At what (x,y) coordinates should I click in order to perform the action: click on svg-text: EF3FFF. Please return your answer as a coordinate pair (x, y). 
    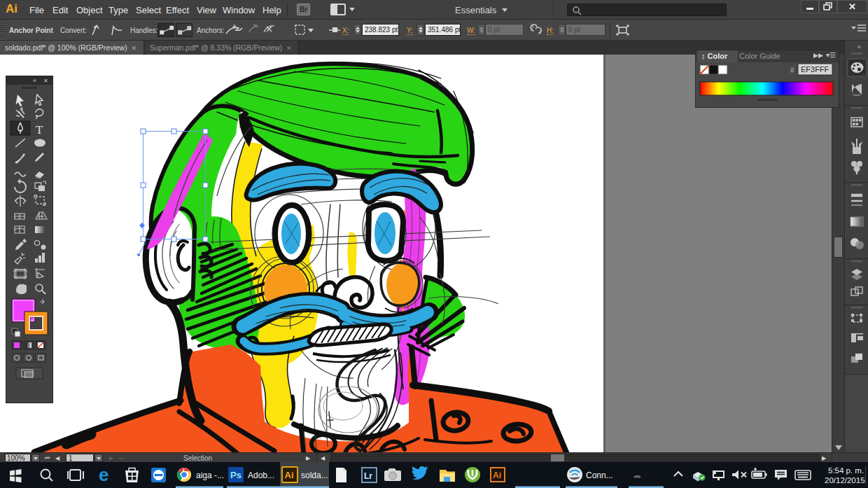
    Looking at the image, I should click on (815, 69).